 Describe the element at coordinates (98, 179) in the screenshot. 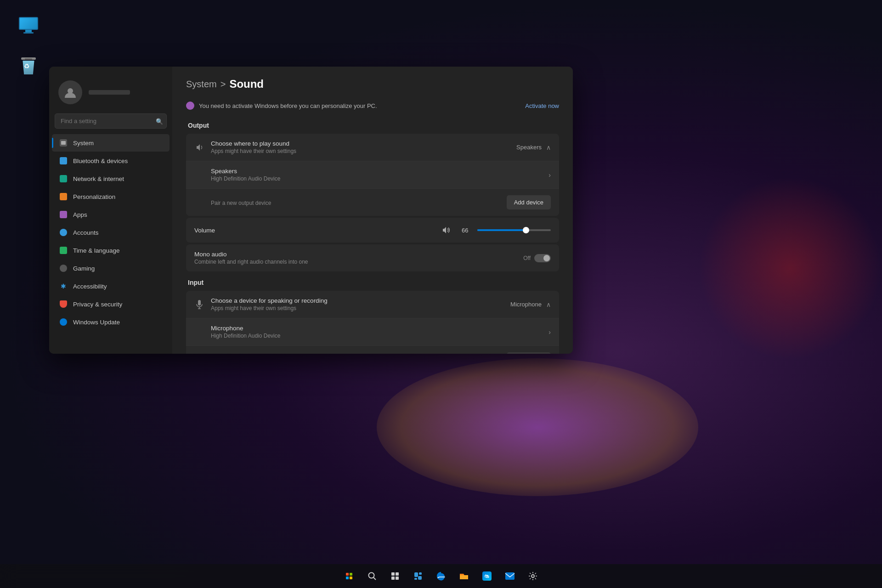

I see `sidebar-item-network-label: Network & internet` at that location.